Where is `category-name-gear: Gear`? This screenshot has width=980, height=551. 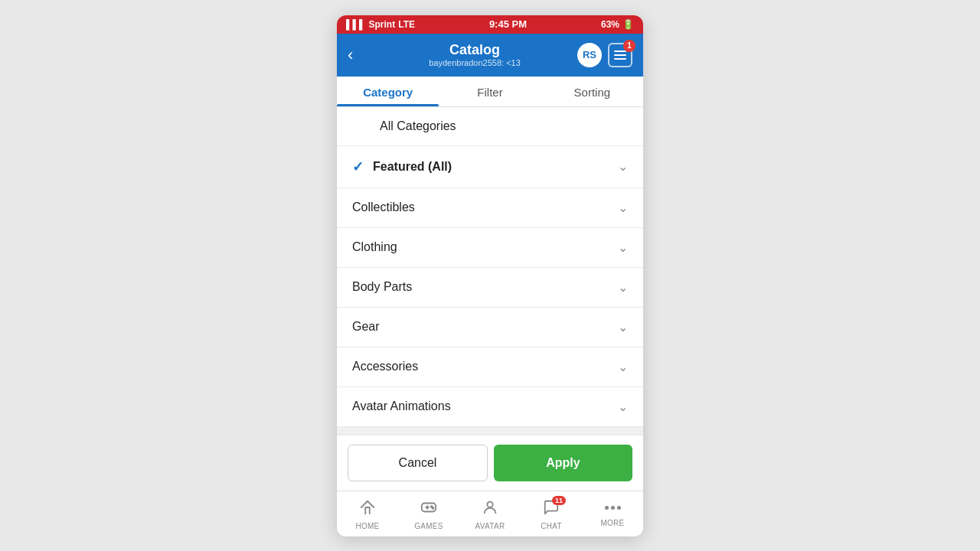 category-name-gear: Gear is located at coordinates (366, 327).